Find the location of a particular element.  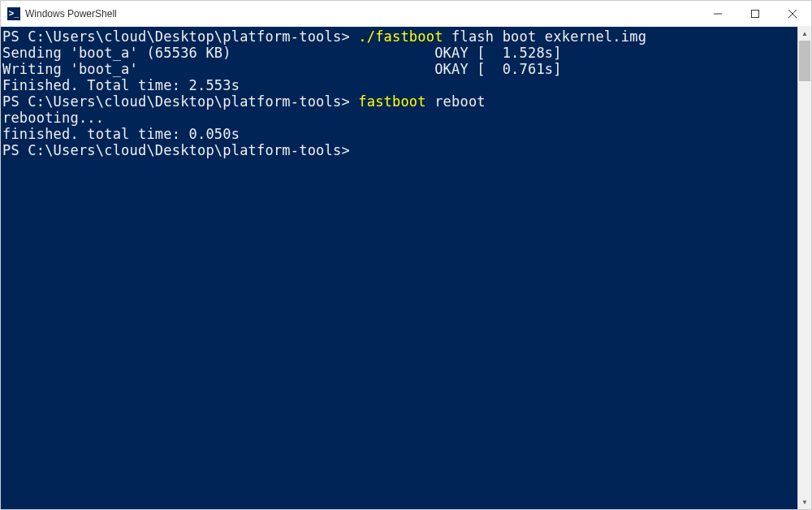

terminal-segment: Sending 'boot_a' (65536 KB) OKAY [ 1.528… is located at coordinates (283, 53).